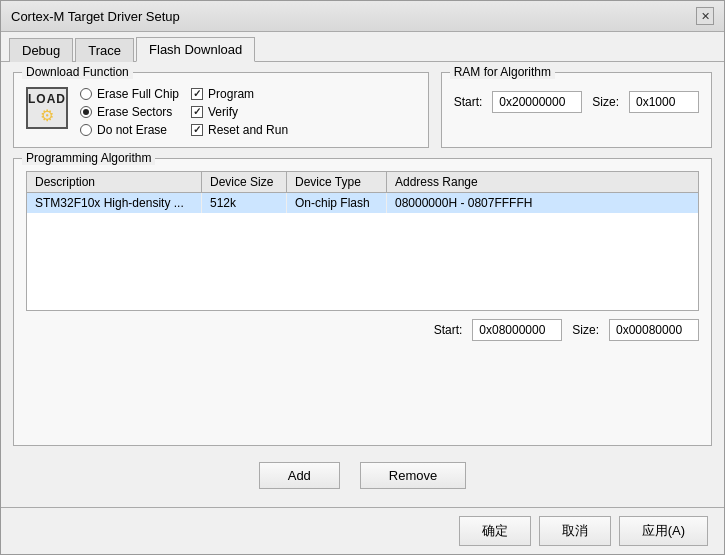  What do you see at coordinates (197, 94) in the screenshot?
I see `checkbox-check-program: ✓` at bounding box center [197, 94].